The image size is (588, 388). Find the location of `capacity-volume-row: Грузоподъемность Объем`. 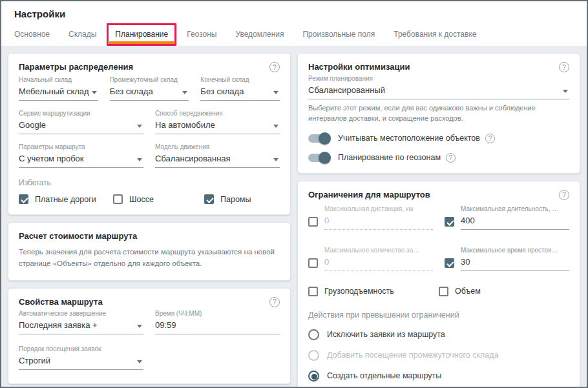

capacity-volume-row: Грузоподъемность Объем is located at coordinates (439, 292).